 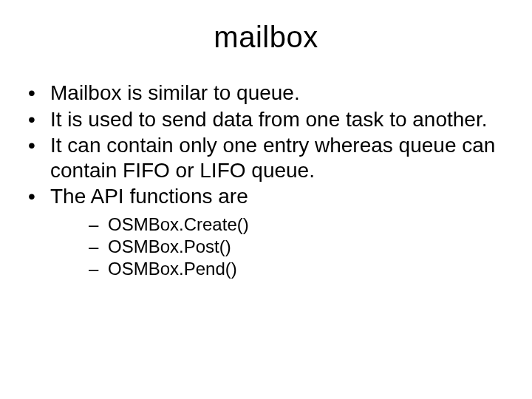 I want to click on sub-item: OSMBox.Post(), so click(x=282, y=247).